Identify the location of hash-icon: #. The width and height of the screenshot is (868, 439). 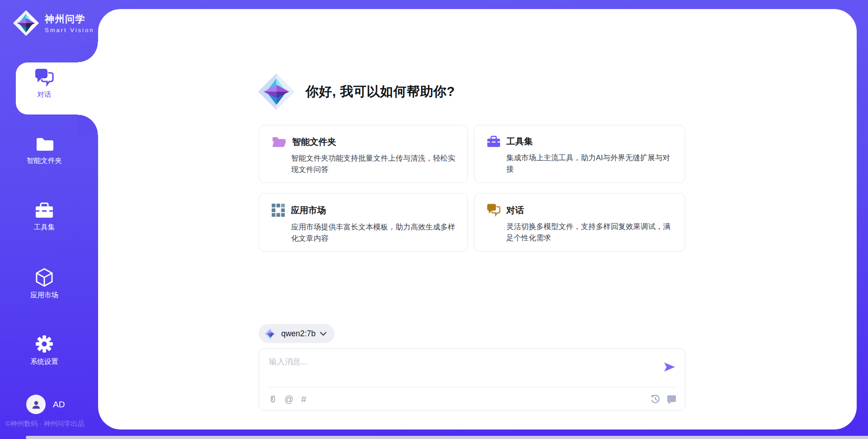
(304, 399).